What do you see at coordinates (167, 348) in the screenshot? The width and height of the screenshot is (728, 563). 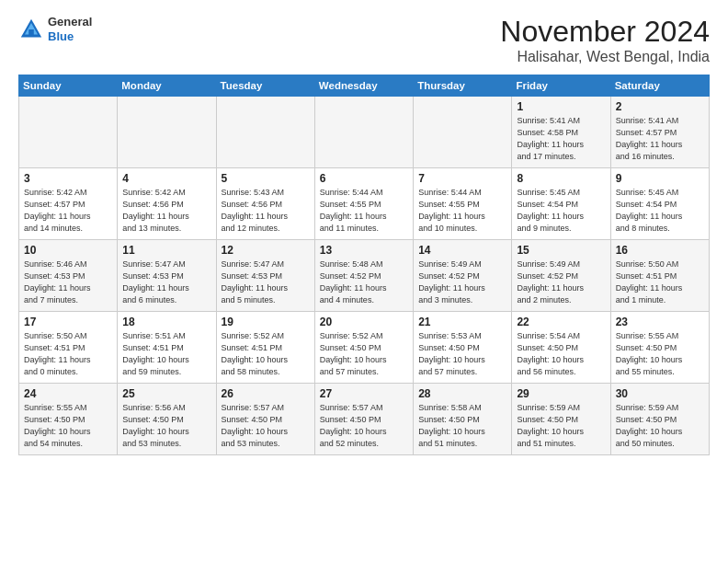 I see `day-cell: 18Sunrise: 5:51 AM Sunset: 4:51 PM Dayli…` at bounding box center [167, 348].